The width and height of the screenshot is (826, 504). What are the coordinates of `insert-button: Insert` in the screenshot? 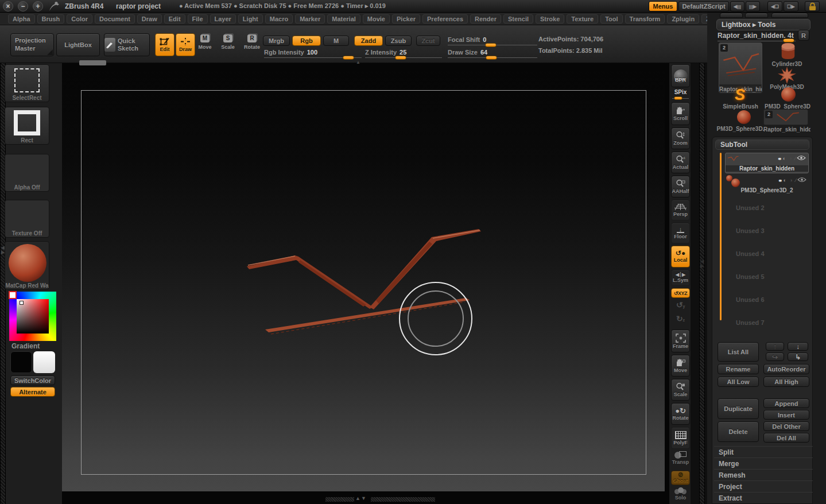 It's located at (786, 414).